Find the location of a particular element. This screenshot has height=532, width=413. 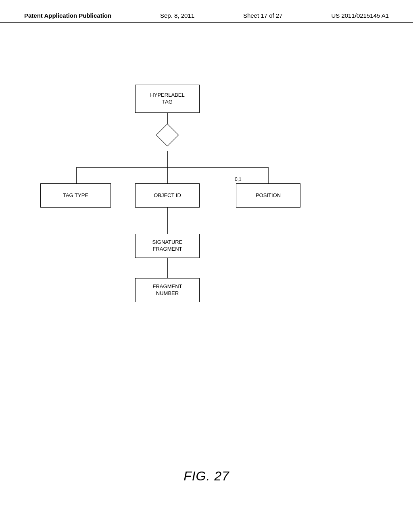

patent-number: US 2011/0215145 A1 is located at coordinates (360, 15).